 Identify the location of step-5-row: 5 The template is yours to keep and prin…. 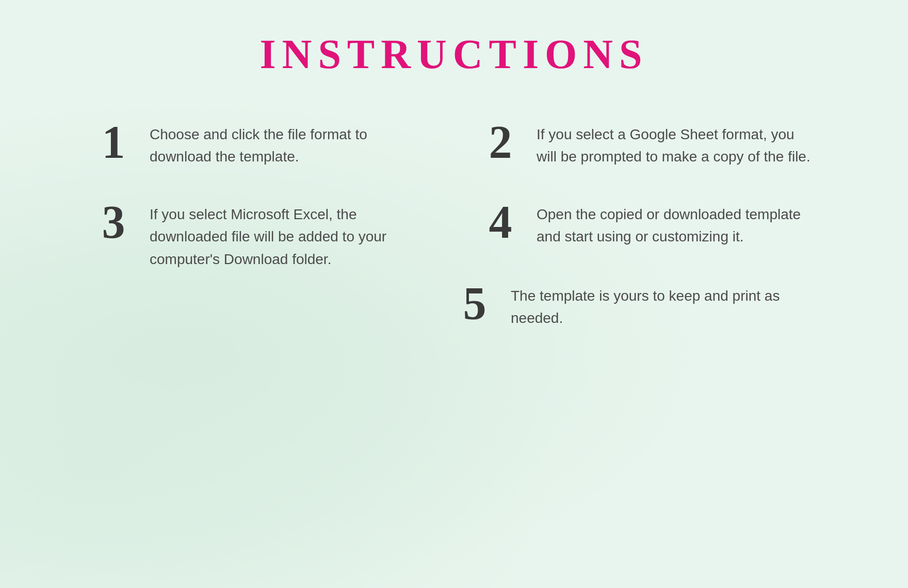
(454, 305).